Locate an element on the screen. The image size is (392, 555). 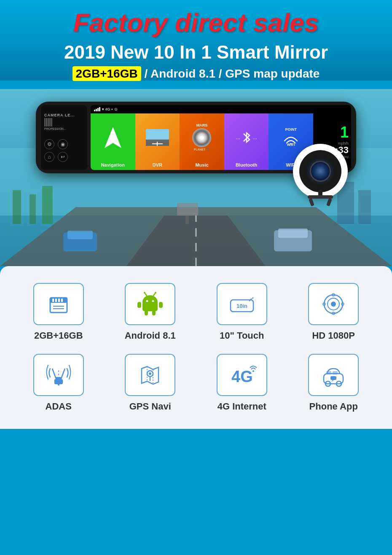
4g-icon: 4G is located at coordinates (242, 375).